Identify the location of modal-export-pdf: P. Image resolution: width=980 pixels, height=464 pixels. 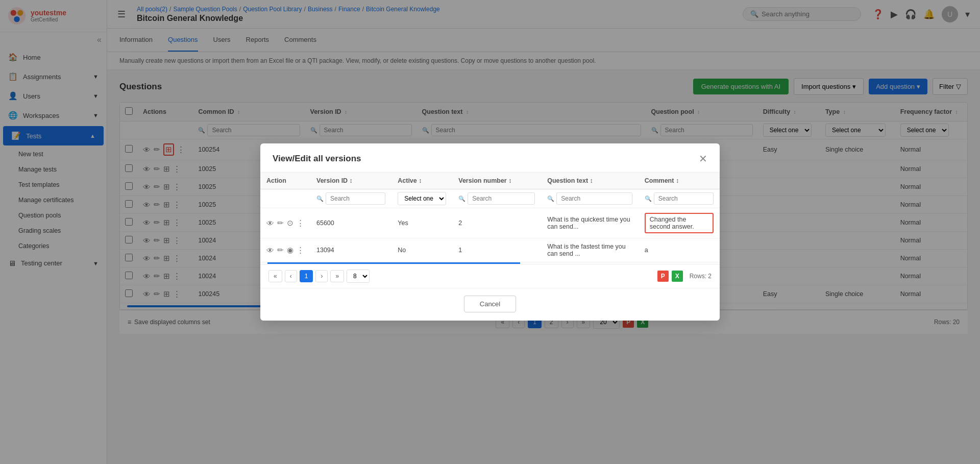
(663, 276).